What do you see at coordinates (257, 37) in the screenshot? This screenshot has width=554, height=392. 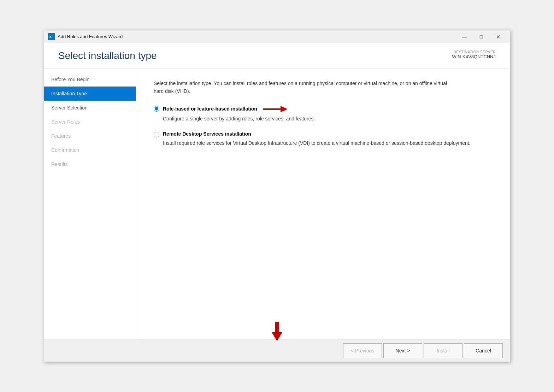 I see `titlebar-text: Add Roles and Features Wizard` at bounding box center [257, 37].